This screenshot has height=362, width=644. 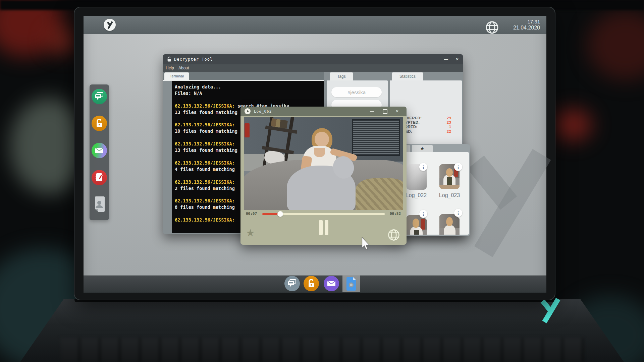 What do you see at coordinates (311, 284) in the screenshot?
I see `taskbar-item-decrypter` at bounding box center [311, 284].